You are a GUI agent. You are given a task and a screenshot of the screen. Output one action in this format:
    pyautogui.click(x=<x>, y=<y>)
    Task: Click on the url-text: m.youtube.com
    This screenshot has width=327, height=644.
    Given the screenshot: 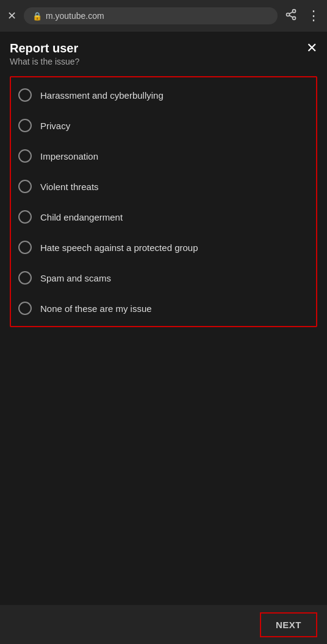 What is the action you would take?
    pyautogui.click(x=75, y=16)
    